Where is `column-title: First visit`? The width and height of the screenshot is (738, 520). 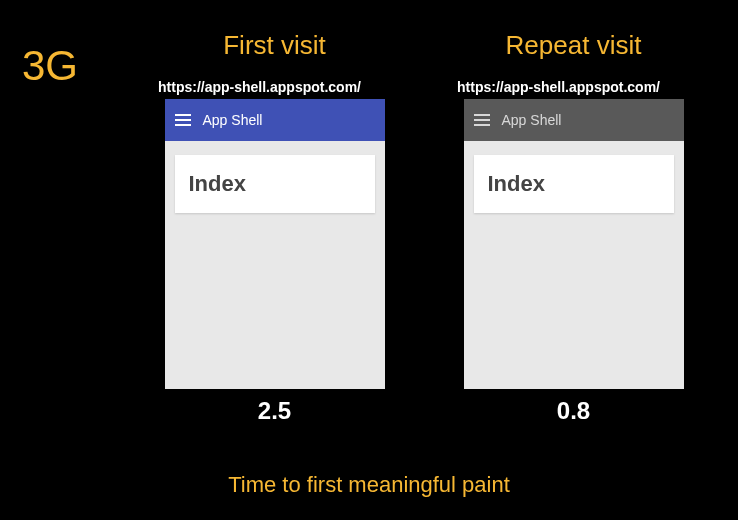
column-title: First visit is located at coordinates (274, 46).